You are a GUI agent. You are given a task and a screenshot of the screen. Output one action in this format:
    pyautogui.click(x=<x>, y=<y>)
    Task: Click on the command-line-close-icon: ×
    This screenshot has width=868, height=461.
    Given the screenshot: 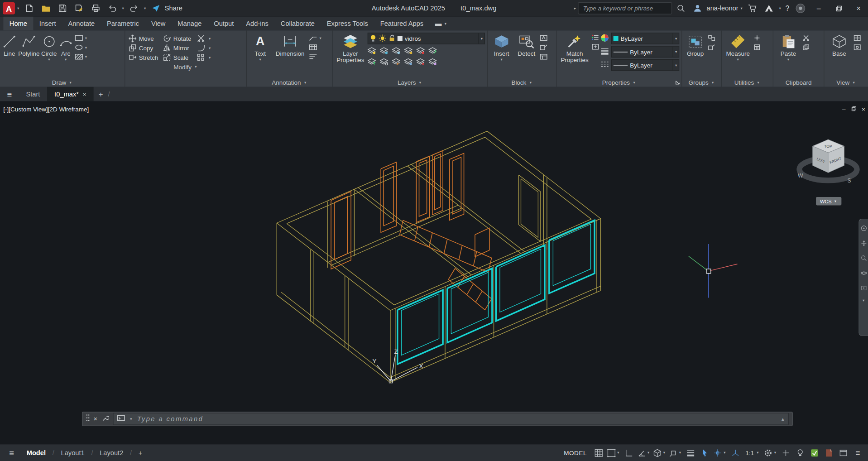 What is the action you would take?
    pyautogui.click(x=96, y=419)
    